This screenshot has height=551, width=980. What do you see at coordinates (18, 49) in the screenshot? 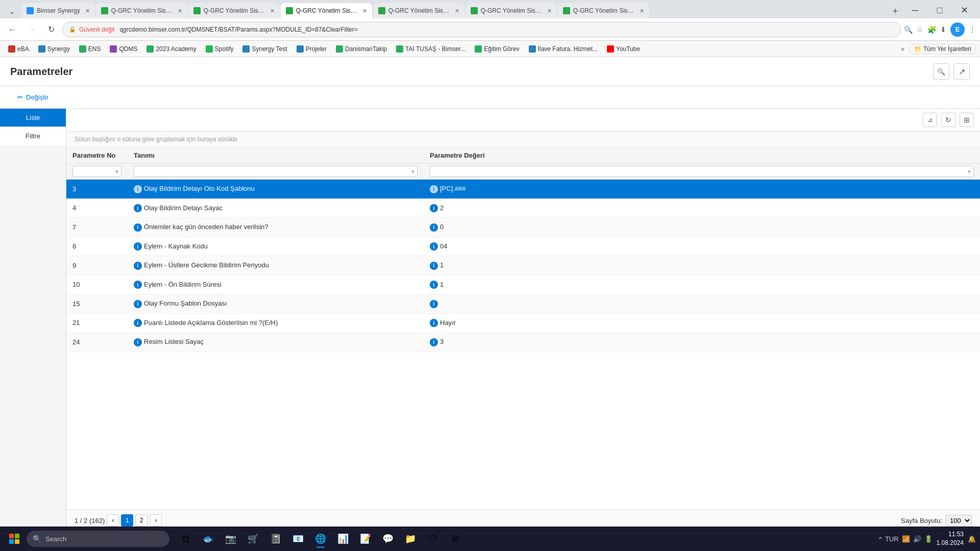
I see `bookmark-eba: eBA` at bounding box center [18, 49].